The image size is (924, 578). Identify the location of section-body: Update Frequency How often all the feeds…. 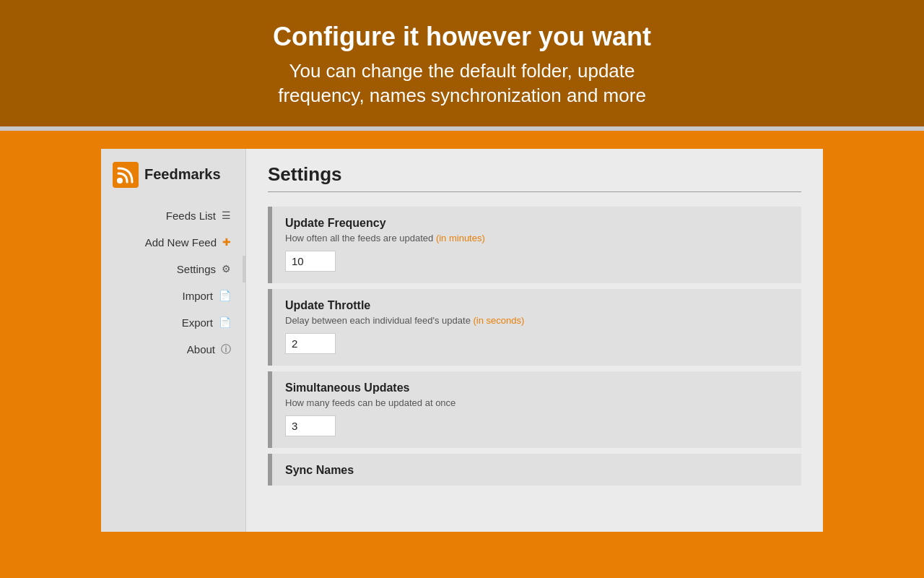
(537, 245).